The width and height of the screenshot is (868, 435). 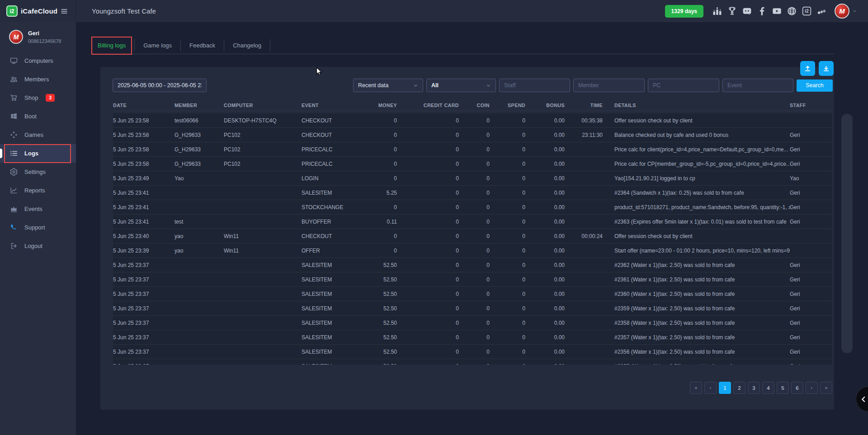 I want to click on table-row: 5 Jun 25 23:58test06066DESKTOP-H7STC4QCH…, so click(x=472, y=121).